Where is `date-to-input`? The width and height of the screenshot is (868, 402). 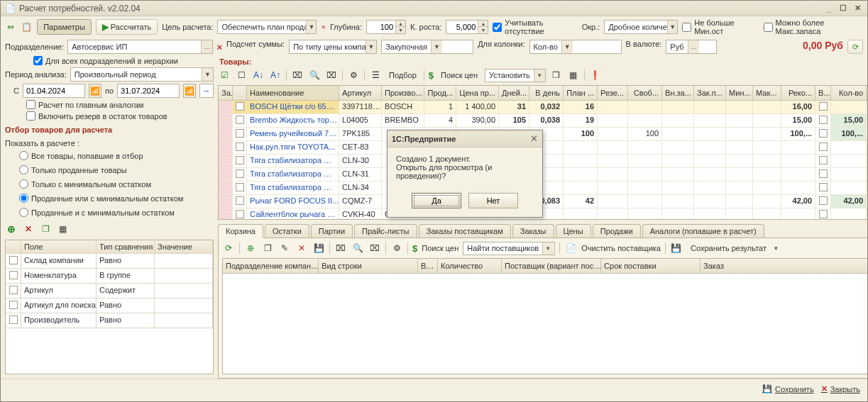 date-to-input is located at coordinates (148, 91).